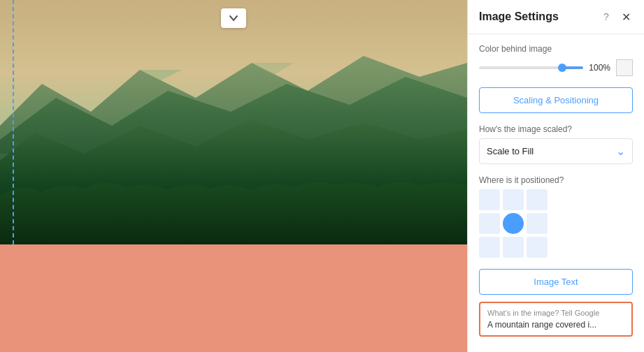  Describe the element at coordinates (556, 325) in the screenshot. I see `alt-text-value: A mountain range covered i...` at that location.